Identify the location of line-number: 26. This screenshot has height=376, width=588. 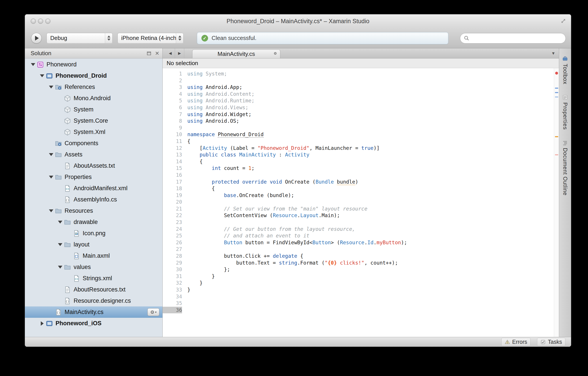
(172, 243).